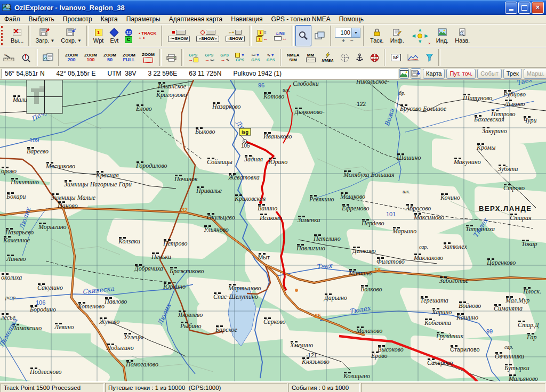  I want to click on map-label: Юркино, so click(174, 287).